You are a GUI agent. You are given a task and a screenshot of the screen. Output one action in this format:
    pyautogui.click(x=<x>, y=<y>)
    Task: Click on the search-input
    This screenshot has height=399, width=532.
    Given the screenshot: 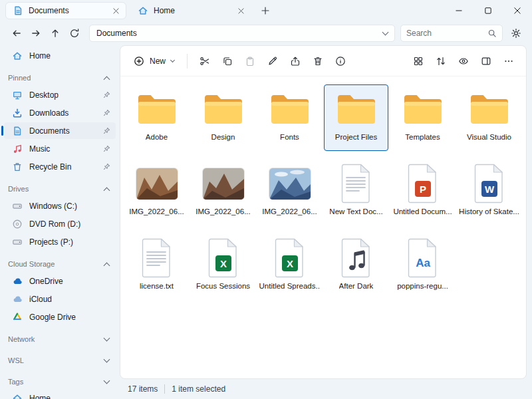 What is the action you would take?
    pyautogui.click(x=445, y=33)
    